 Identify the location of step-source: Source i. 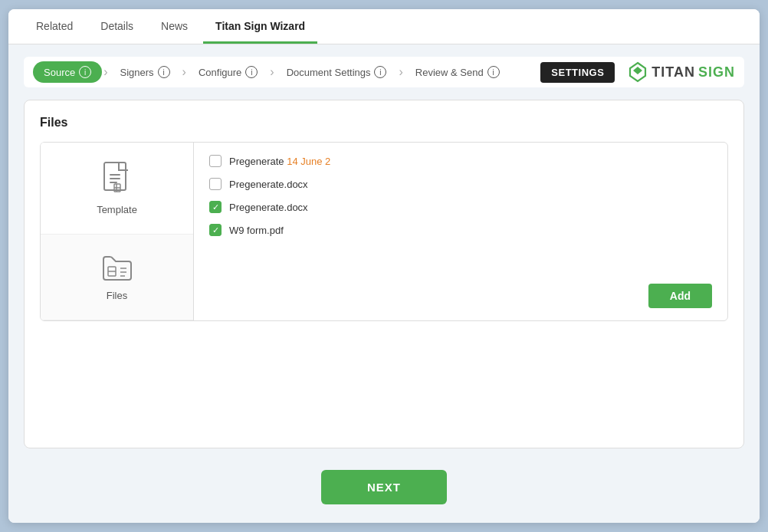
(67, 72).